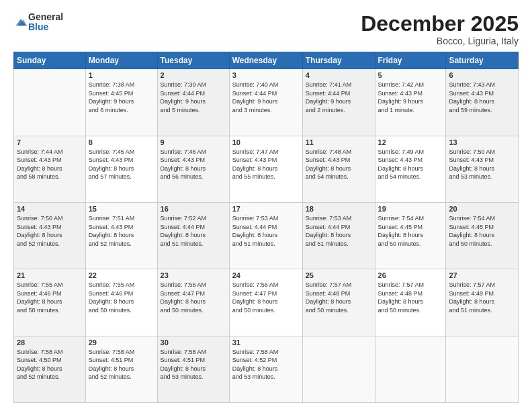 The image size is (532, 411). What do you see at coordinates (482, 75) in the screenshot?
I see `day-number: 6` at bounding box center [482, 75].